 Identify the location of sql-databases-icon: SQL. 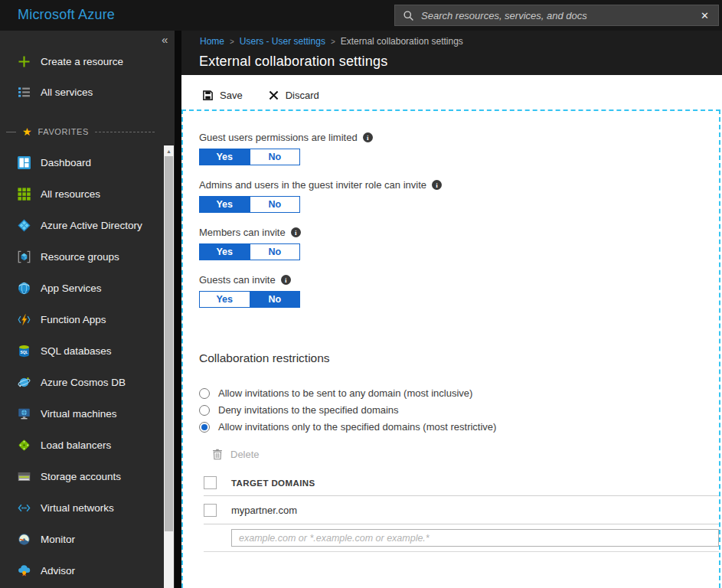
(25, 351).